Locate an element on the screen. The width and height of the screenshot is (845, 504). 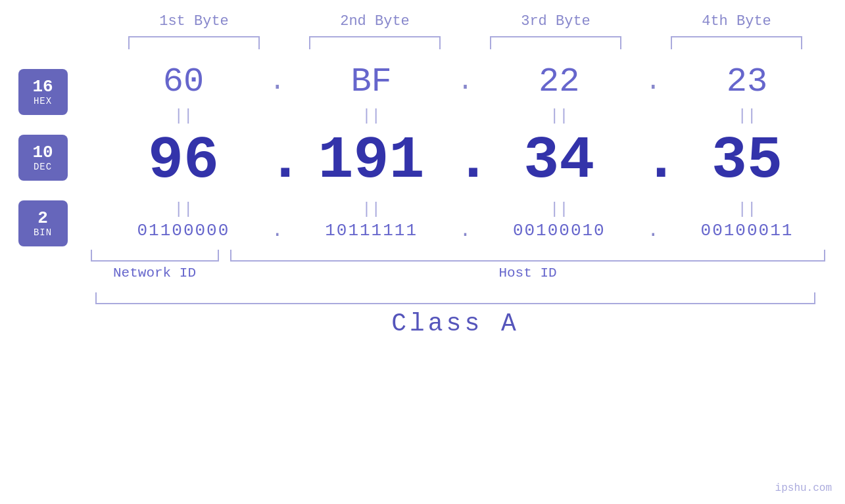
equals-row-2: || || || || is located at coordinates (466, 209).